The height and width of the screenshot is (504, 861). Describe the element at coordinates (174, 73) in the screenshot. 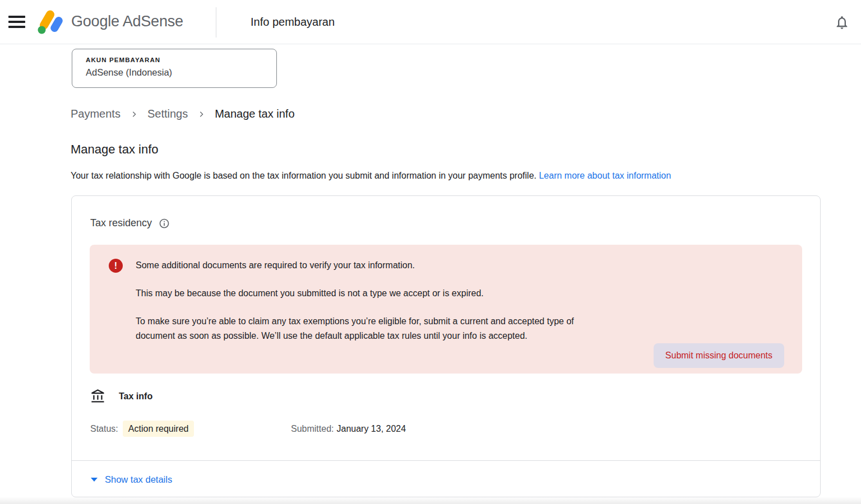

I see `payment-account-value: AdSense (Indonesia)` at that location.